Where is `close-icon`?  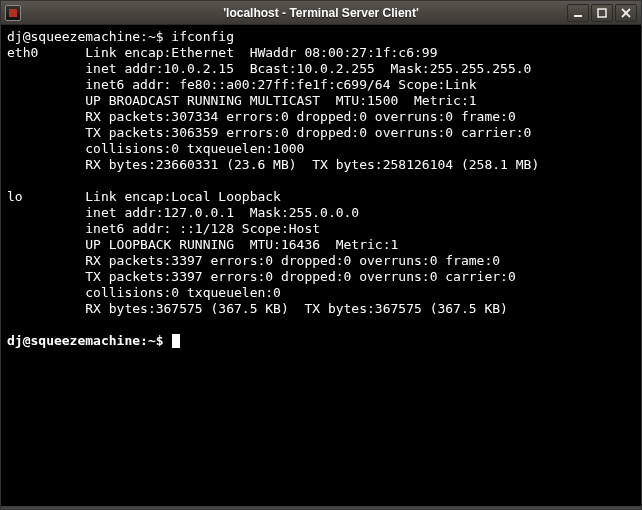 close-icon is located at coordinates (626, 13).